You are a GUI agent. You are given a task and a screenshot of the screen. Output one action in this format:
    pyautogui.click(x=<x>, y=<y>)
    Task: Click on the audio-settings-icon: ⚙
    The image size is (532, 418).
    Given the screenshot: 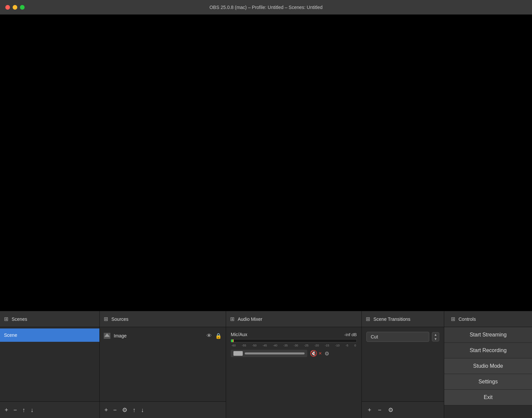 What is the action you would take?
    pyautogui.click(x=327, y=353)
    